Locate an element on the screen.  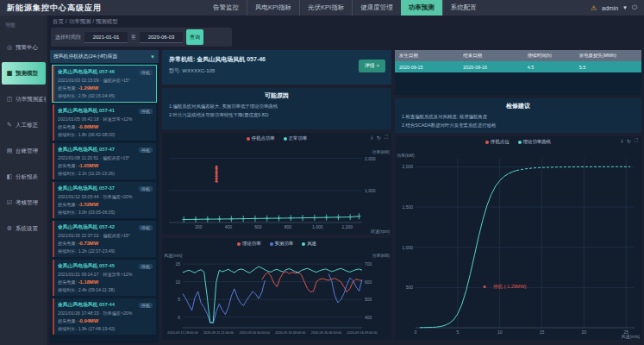
alert-card-title-row: 金凤山风电场风机 057-47停机 is located at coordinates (105, 150).